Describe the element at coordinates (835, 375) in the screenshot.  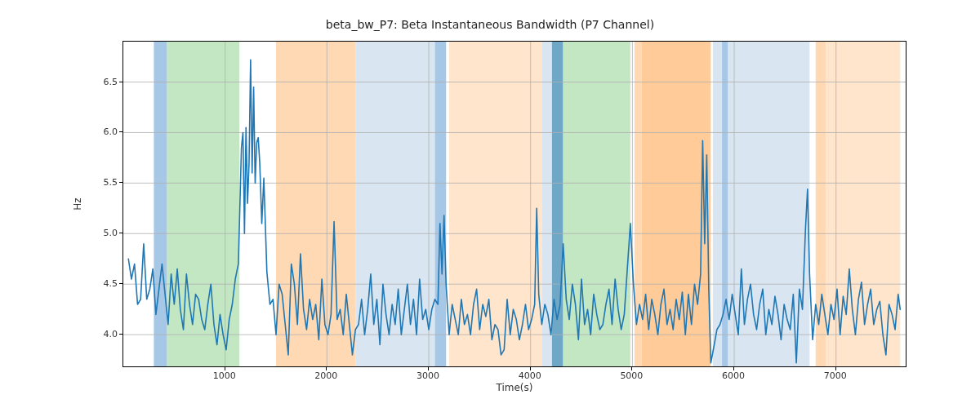
I see `x-tick-label: 7000` at that location.